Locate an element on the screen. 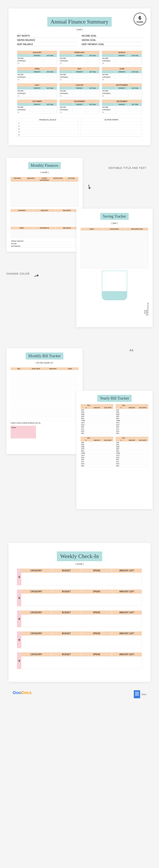  page-yearly-bill-tracker: Yearly Bill Tracker BILL#AMOUNTDUE DATEJ… is located at coordinates (114, 450).